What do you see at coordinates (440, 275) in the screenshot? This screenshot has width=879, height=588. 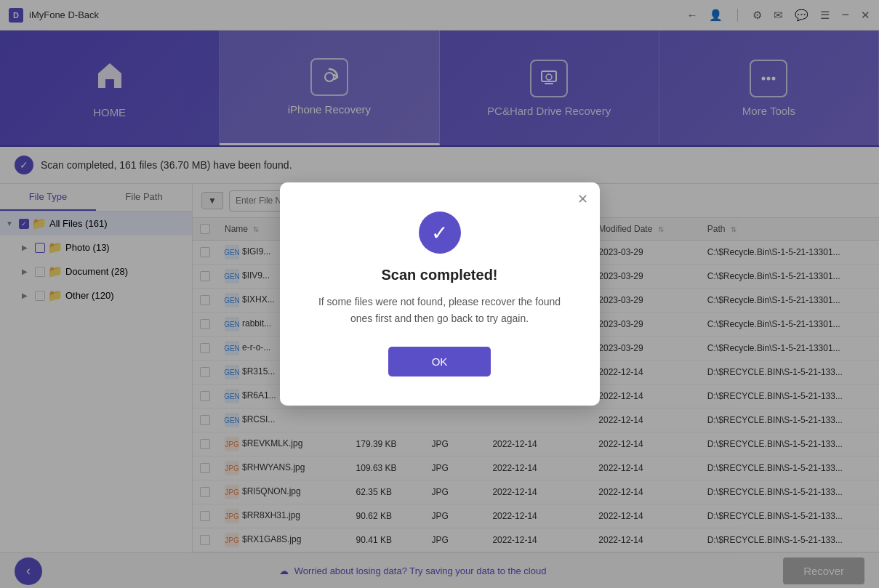 I see `modal-title: Scan completed!` at bounding box center [440, 275].